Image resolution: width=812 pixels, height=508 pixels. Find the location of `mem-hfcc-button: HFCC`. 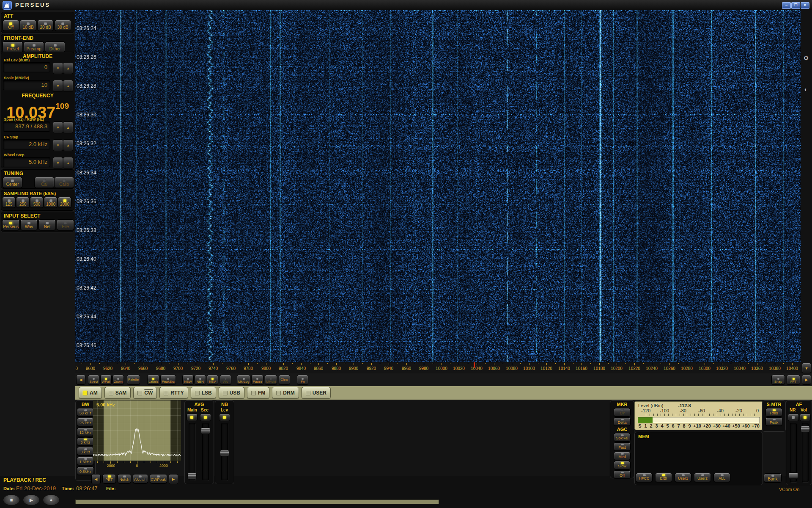

mem-hfcc-button: HFCC is located at coordinates (644, 478).